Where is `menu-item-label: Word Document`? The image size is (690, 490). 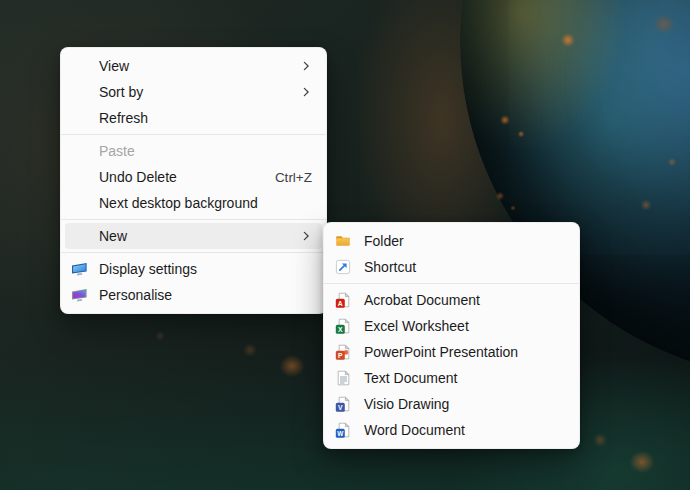
menu-item-label: Word Document is located at coordinates (414, 430).